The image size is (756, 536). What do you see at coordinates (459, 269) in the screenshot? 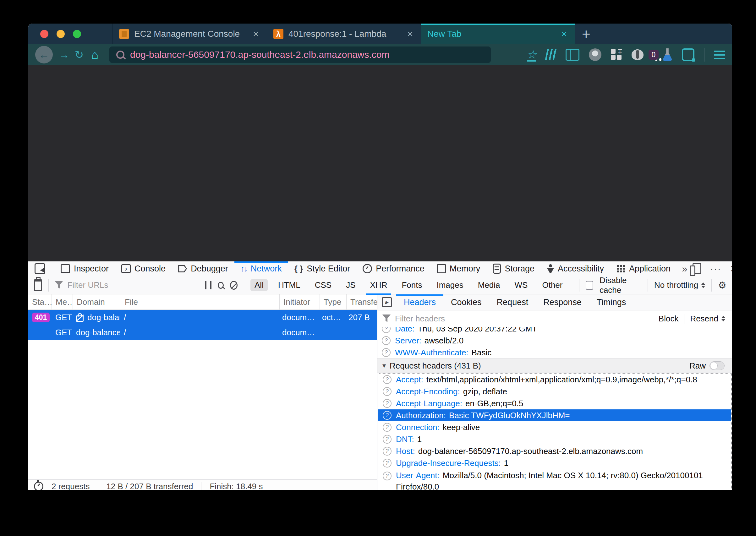
I see `tab-memory: Memory` at bounding box center [459, 269].